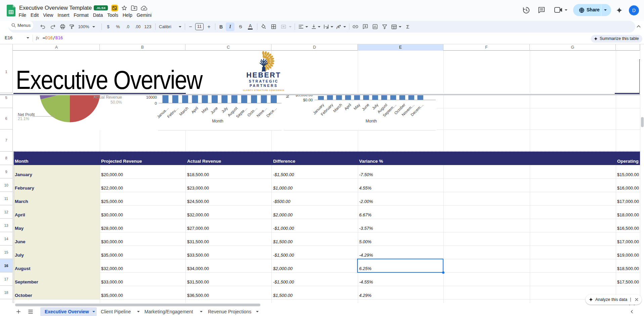 This screenshot has height=316, width=644. I want to click on more-formats-button: 123, so click(148, 27).